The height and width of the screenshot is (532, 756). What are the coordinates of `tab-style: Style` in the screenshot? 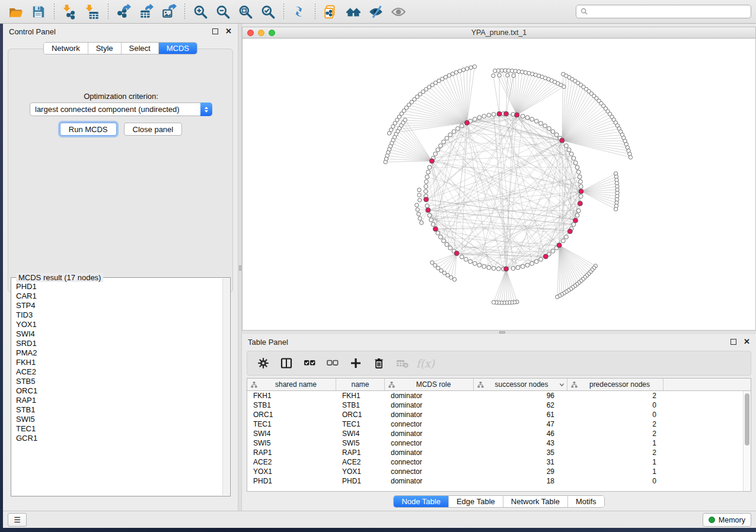 It's located at (105, 49).